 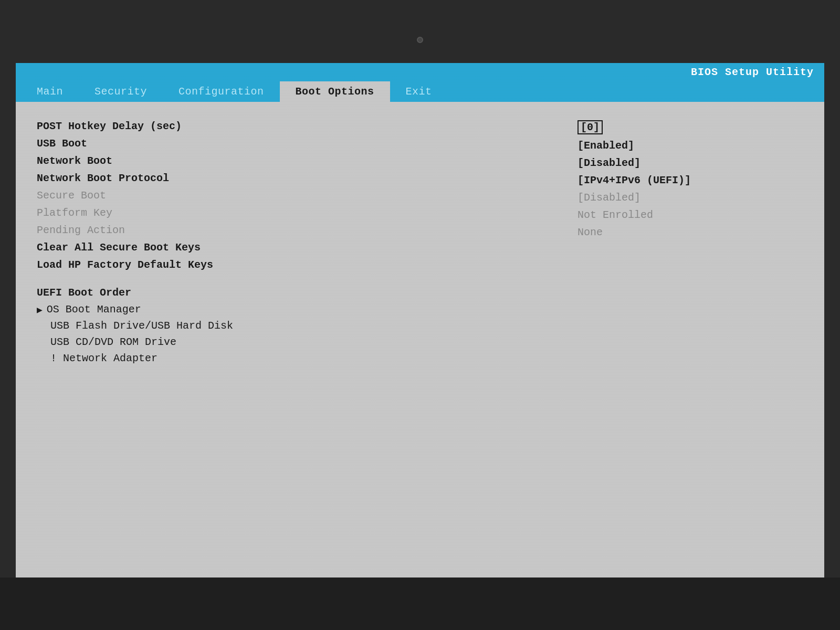 I want to click on menu-bar: Main Security Configuration Boot Options…, so click(x=420, y=91).